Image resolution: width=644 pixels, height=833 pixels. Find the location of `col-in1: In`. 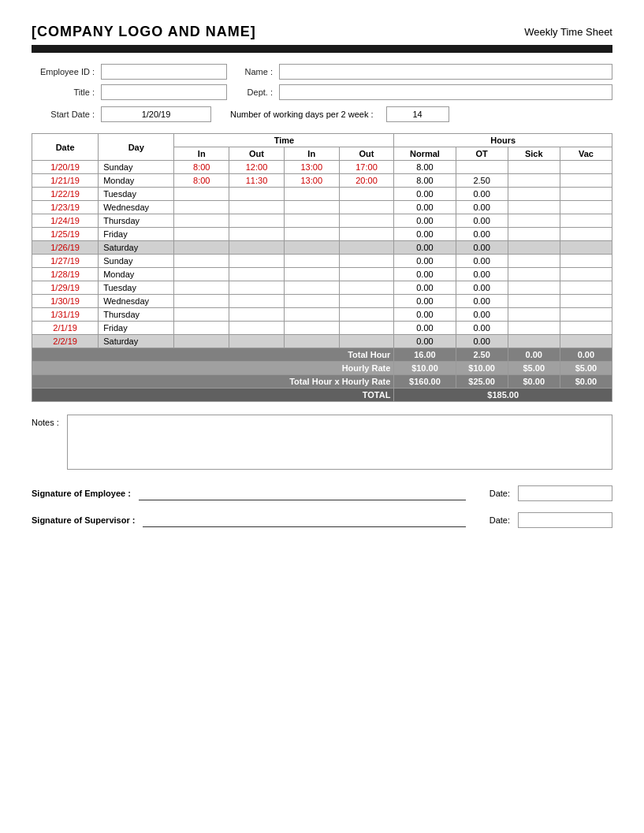

col-in1: In is located at coordinates (202, 154).